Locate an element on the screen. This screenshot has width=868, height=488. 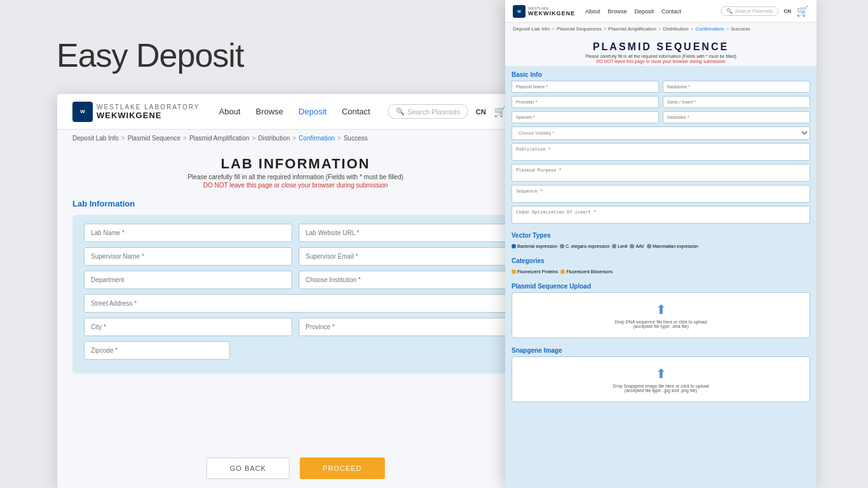
back-crumb-deposit: Deposit Lab Info is located at coordinates (531, 29).